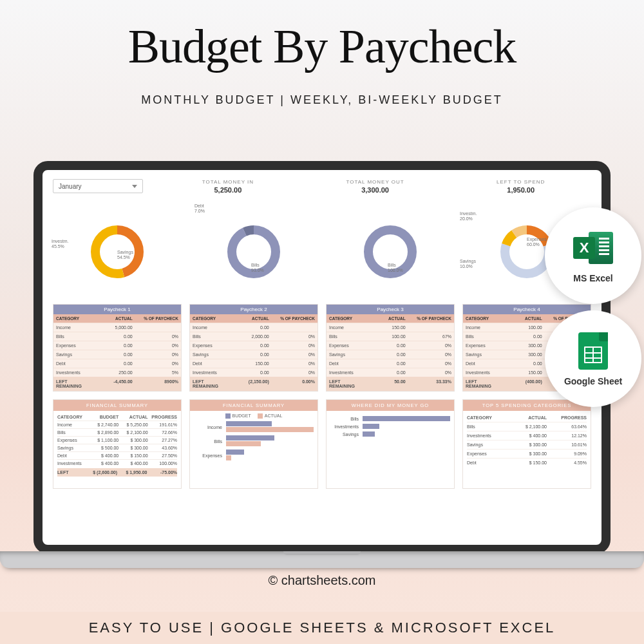  What do you see at coordinates (390, 426) in the screenshot?
I see `money-go-bars: Bills Investments Savings` at bounding box center [390, 426].